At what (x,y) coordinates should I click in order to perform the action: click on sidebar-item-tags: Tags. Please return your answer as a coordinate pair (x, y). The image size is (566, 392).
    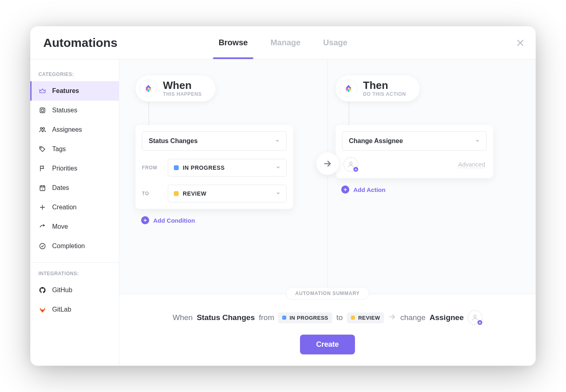
    Looking at the image, I should click on (74, 149).